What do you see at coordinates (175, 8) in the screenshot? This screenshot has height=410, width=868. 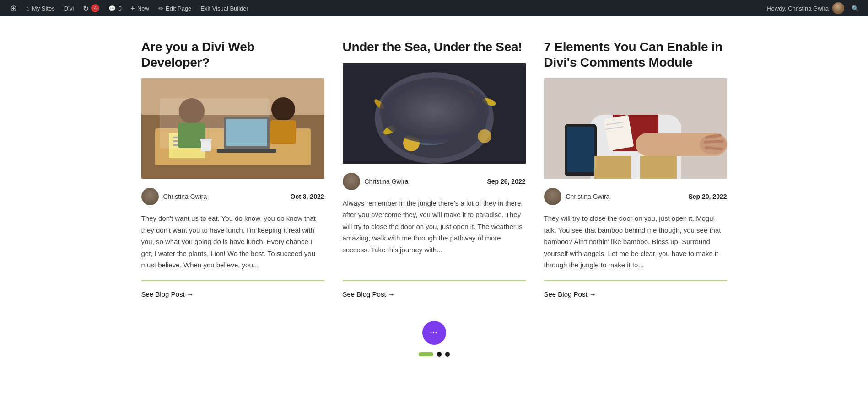 I see `edit-page-button: ✏ Edit Page` at bounding box center [175, 8].